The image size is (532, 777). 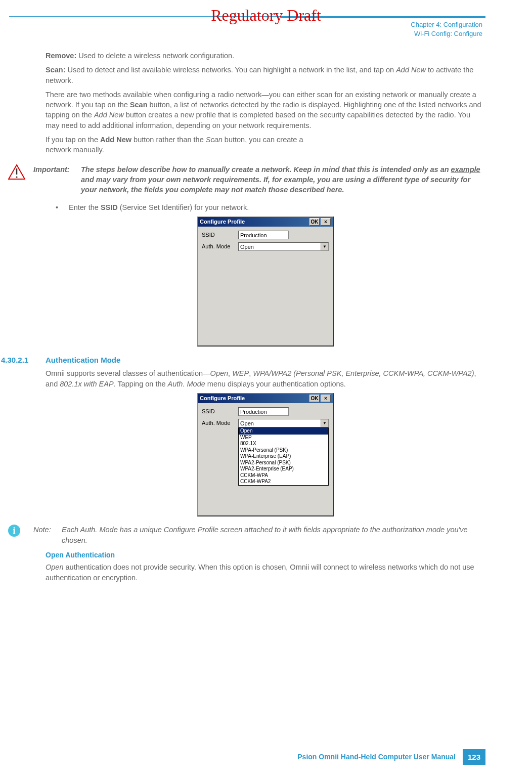 I want to click on auth-select-2: Open ▼ Open WEP 802.1X WPA-Personal (PSK…, so click(x=283, y=423).